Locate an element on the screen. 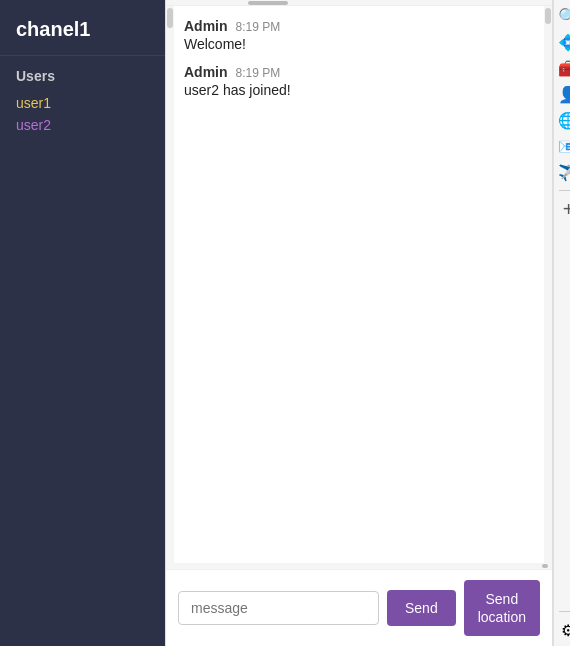  gear-icon: ⚙ is located at coordinates (563, 630).